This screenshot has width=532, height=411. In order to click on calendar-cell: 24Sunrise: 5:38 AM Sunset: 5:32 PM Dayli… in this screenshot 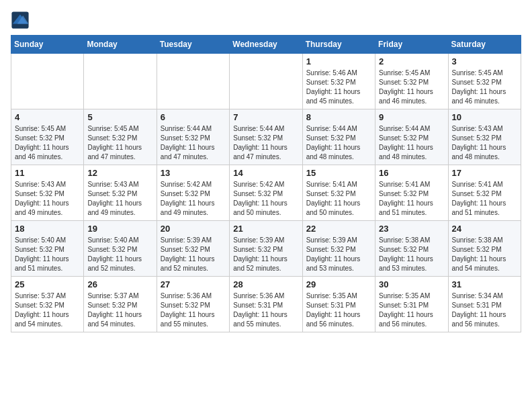, I will do `click(484, 248)`.